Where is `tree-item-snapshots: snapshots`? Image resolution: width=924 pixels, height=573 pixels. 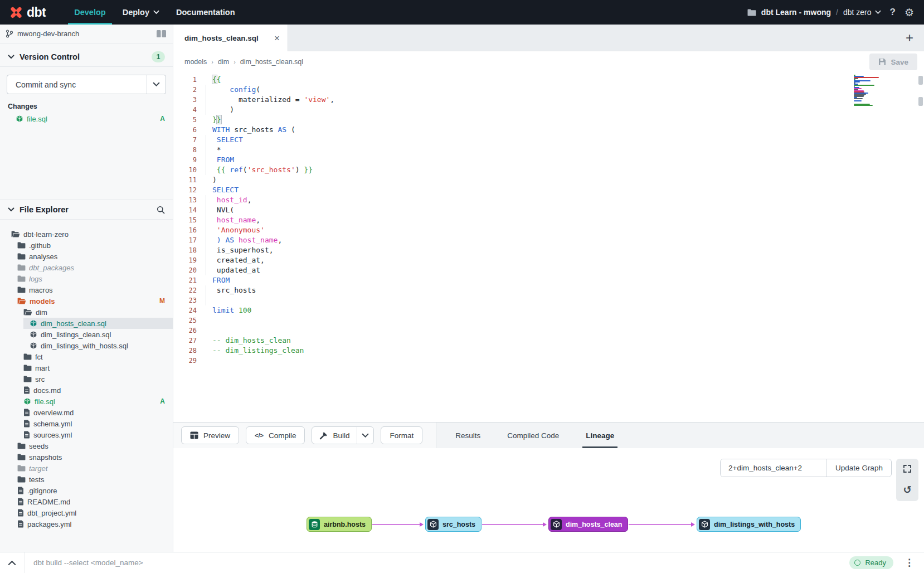
tree-item-snapshots: snapshots is located at coordinates (86, 457).